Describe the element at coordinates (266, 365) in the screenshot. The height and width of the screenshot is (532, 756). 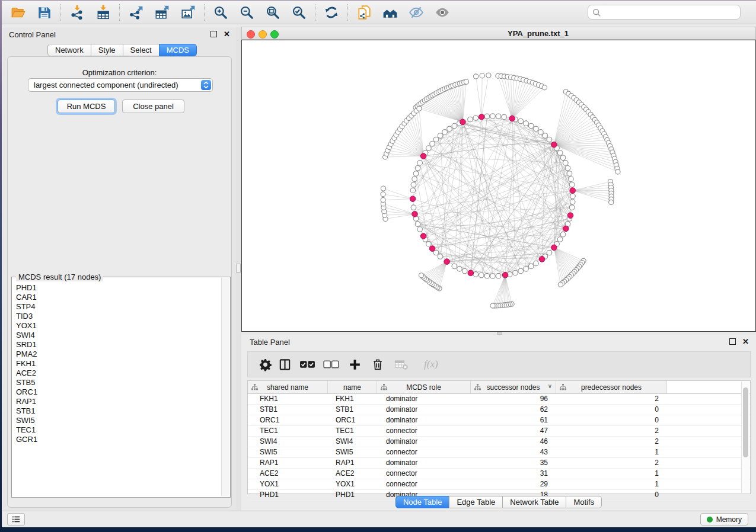
I see `table-options-button` at that location.